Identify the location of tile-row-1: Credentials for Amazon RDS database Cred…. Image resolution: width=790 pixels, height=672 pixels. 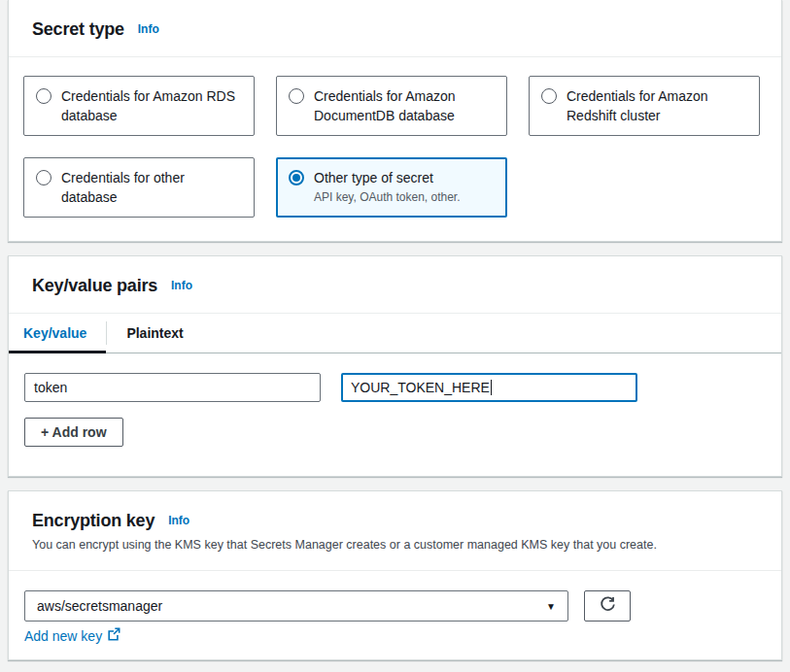
(395, 106).